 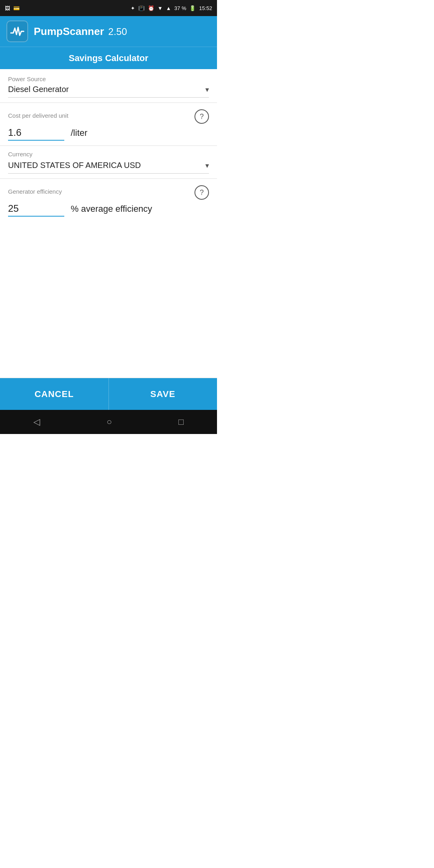 What do you see at coordinates (37, 422) in the screenshot?
I see `back-icon: ◁` at bounding box center [37, 422].